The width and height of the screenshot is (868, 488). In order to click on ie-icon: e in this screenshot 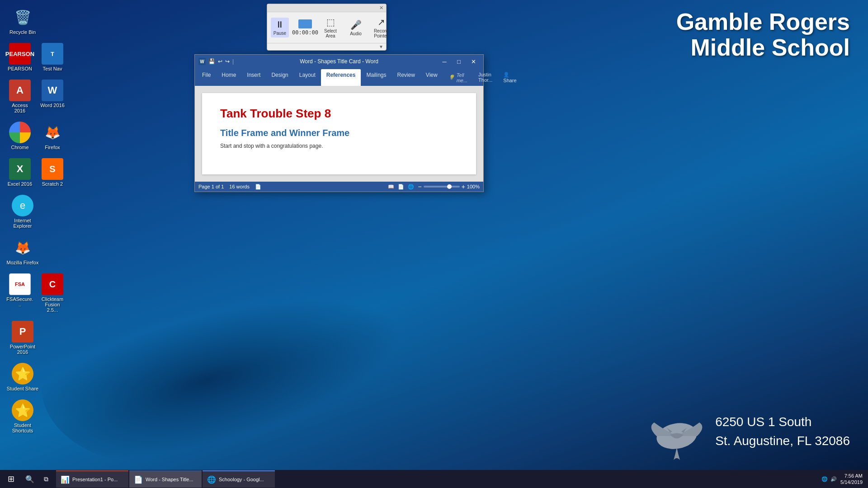, I will do `click(23, 206)`.